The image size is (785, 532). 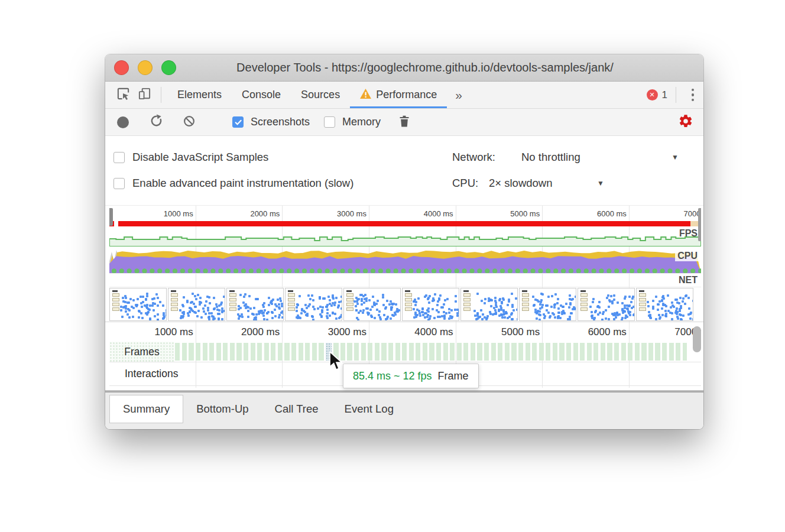 What do you see at coordinates (144, 95) in the screenshot?
I see `device-toolbar-button` at bounding box center [144, 95].